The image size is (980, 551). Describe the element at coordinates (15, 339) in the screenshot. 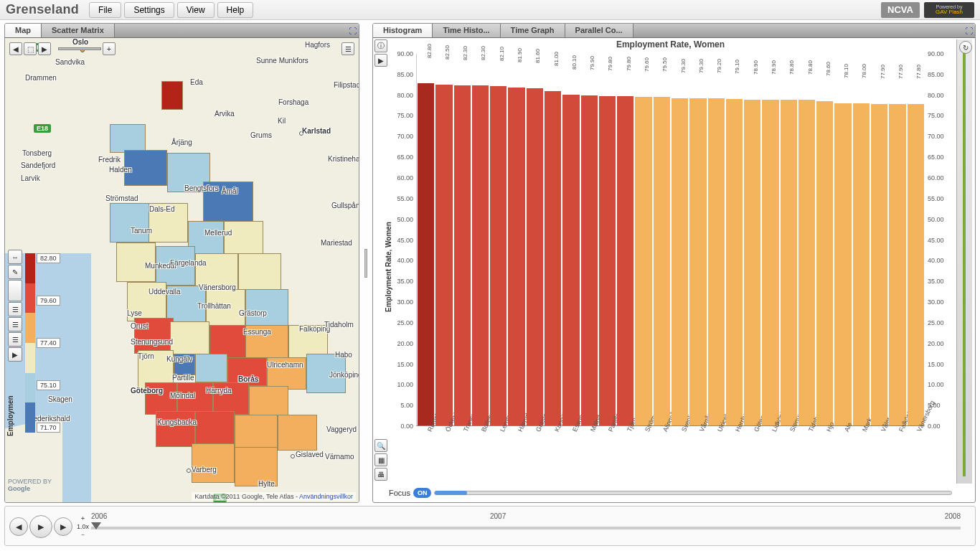

I see `legend-tool-pal3: ☰` at that location.